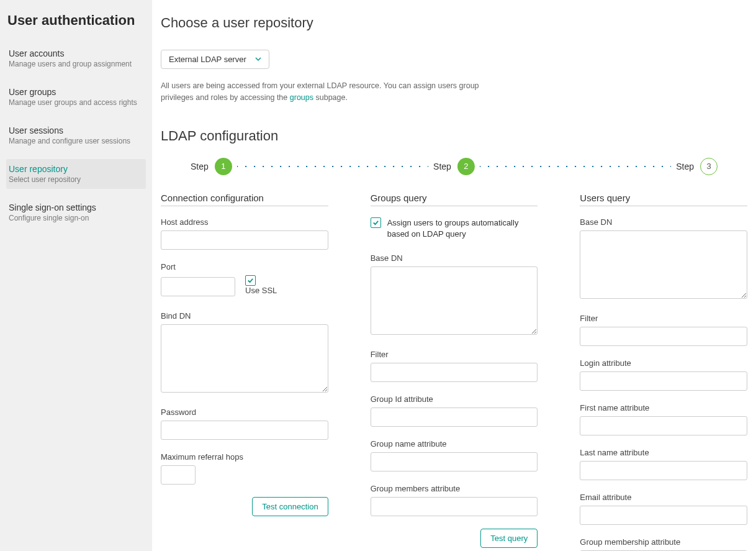  I want to click on sidebar-item-user-accounts: User accounts Manage users and group ass…, so click(76, 58).